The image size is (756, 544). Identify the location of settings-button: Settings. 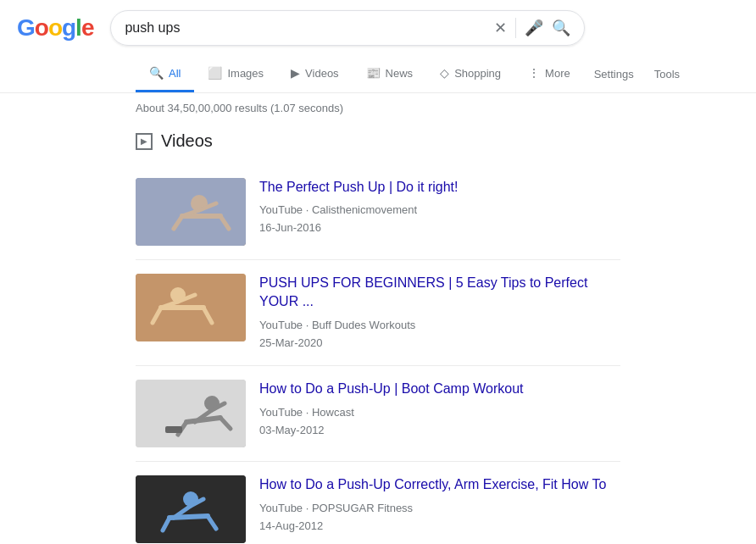
(614, 75).